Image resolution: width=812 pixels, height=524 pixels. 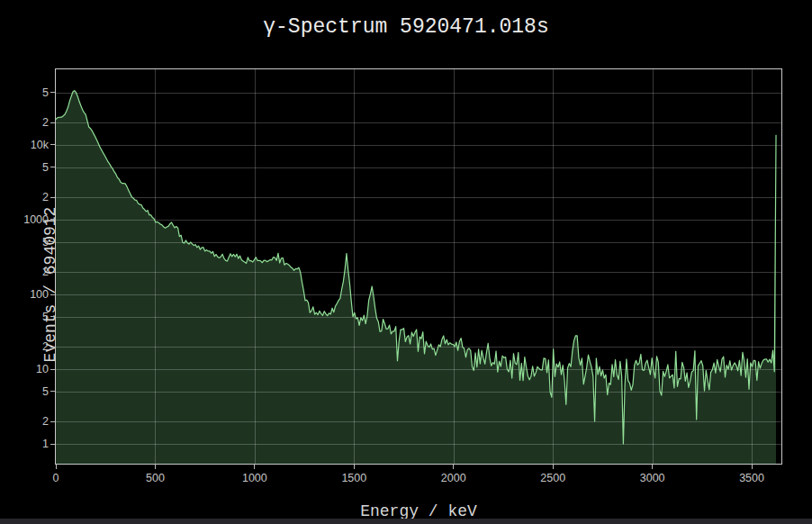 What do you see at coordinates (354, 478) in the screenshot?
I see `x-tick-label: 1500` at bounding box center [354, 478].